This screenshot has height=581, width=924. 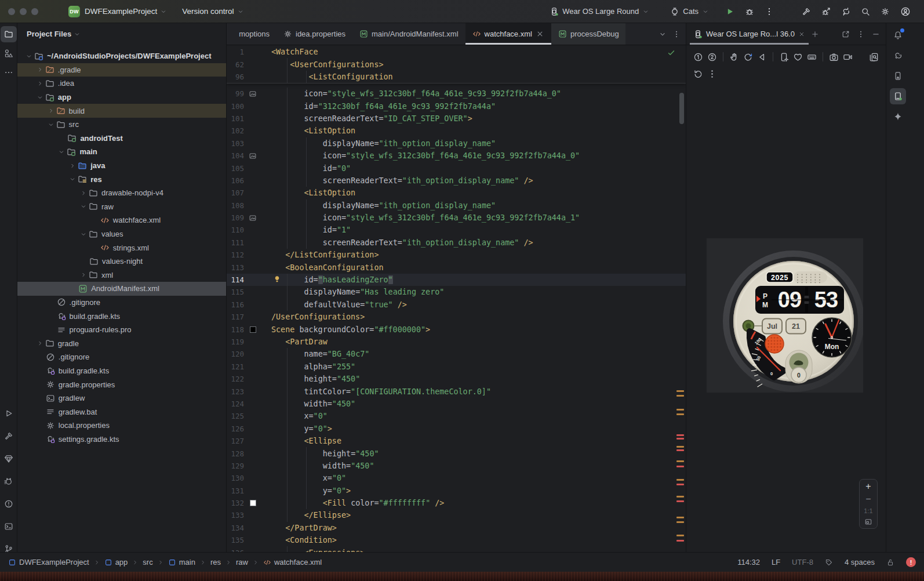 I want to click on device-tab: Wear OS Large Ro...l 36.0, so click(x=749, y=34).